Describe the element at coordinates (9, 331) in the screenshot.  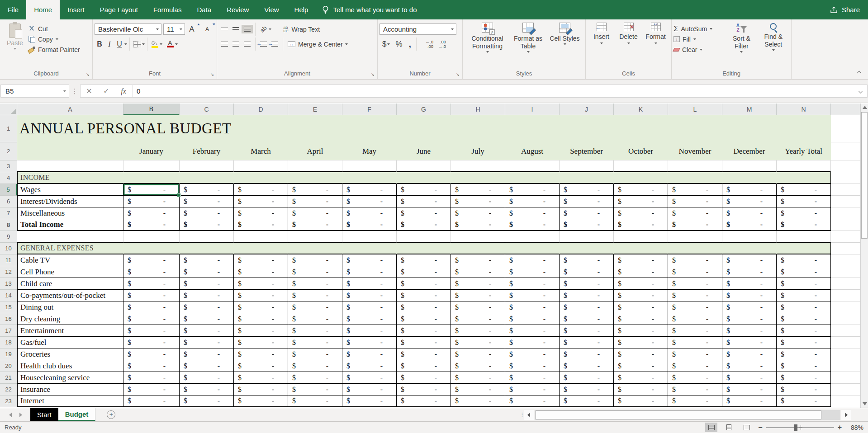
I see `row-header-17: 17` at that location.